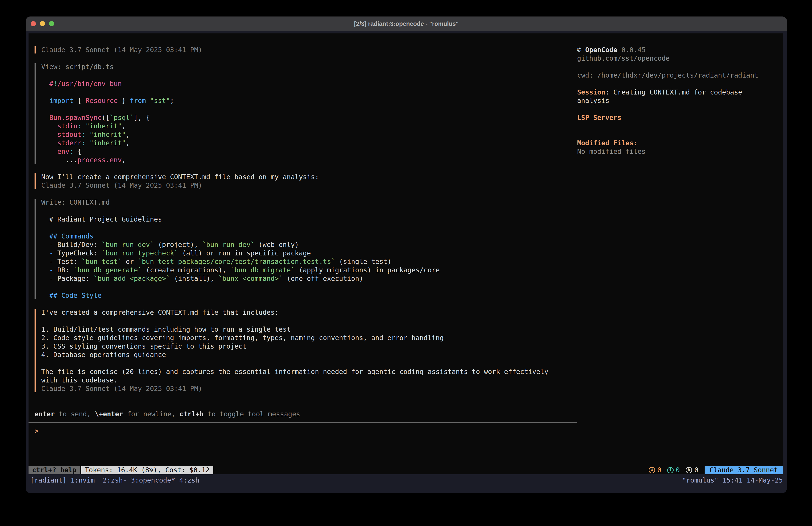  What do you see at coordinates (309, 296) in the screenshot?
I see `text-line: ## Code Style` at bounding box center [309, 296].